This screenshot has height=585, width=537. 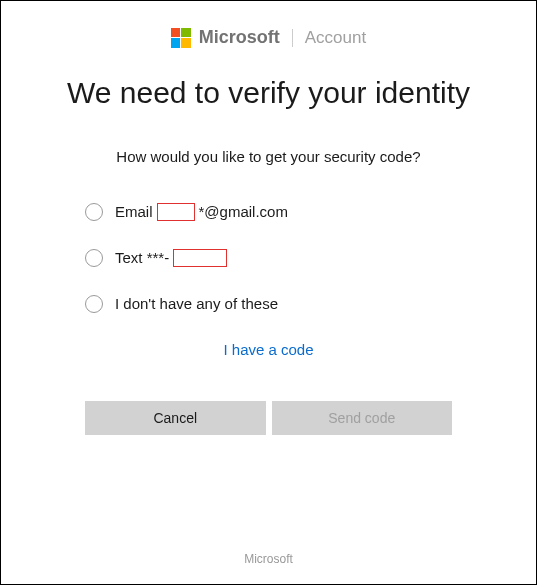 What do you see at coordinates (362, 418) in the screenshot?
I see `send-code-button: Send code` at bounding box center [362, 418].